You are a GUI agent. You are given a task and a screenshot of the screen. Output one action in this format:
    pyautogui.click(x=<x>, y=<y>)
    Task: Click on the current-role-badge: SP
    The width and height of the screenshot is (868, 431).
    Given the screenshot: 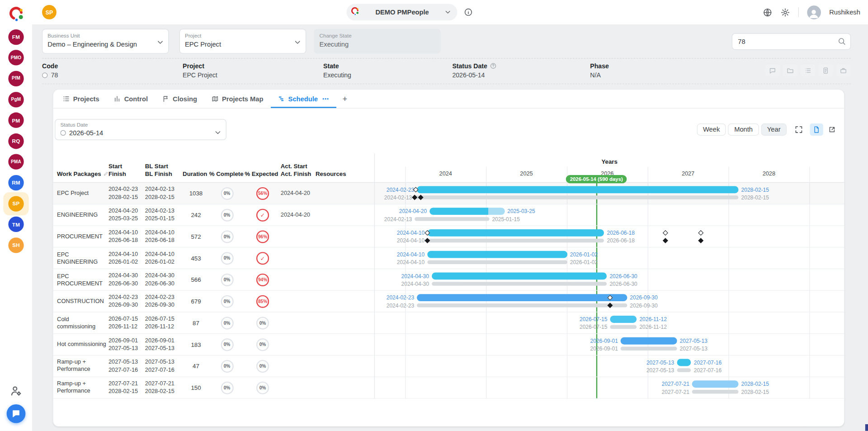 What is the action you would take?
    pyautogui.click(x=49, y=12)
    